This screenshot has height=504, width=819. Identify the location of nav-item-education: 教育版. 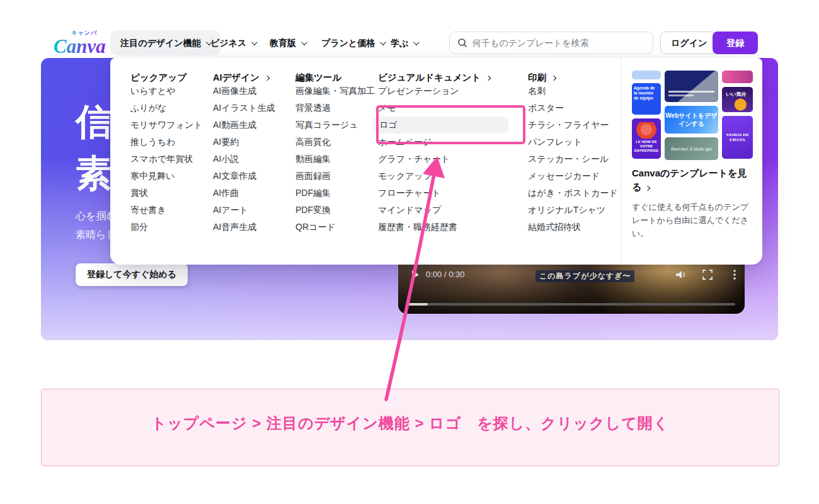
(287, 43).